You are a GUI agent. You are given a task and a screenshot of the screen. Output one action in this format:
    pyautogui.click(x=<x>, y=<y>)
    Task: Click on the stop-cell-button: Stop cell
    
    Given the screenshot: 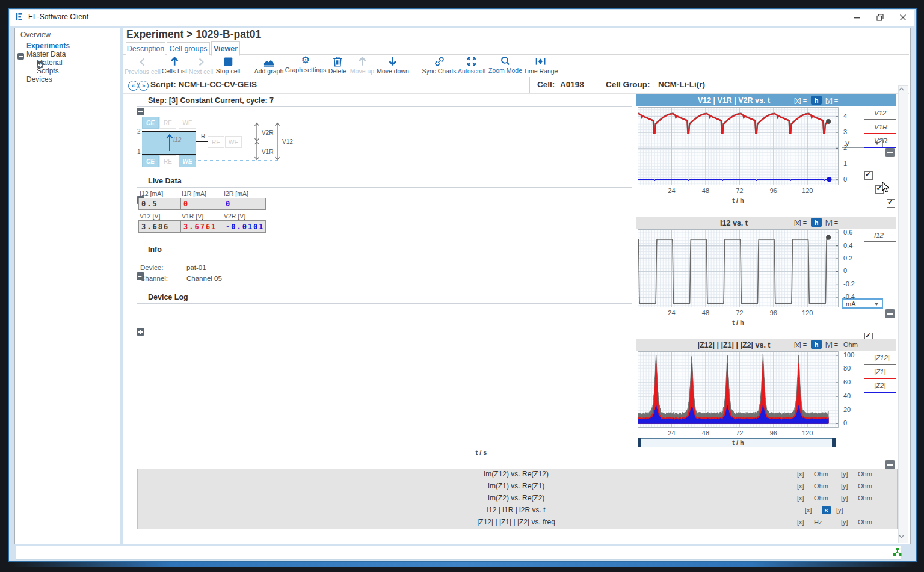 What is the action you would take?
    pyautogui.click(x=228, y=66)
    